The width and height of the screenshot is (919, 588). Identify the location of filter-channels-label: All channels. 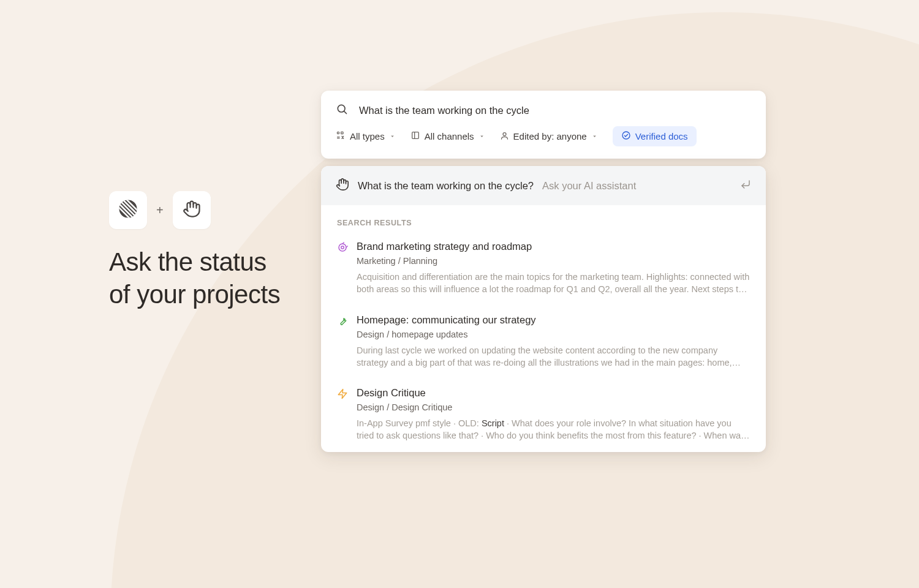
(450, 136).